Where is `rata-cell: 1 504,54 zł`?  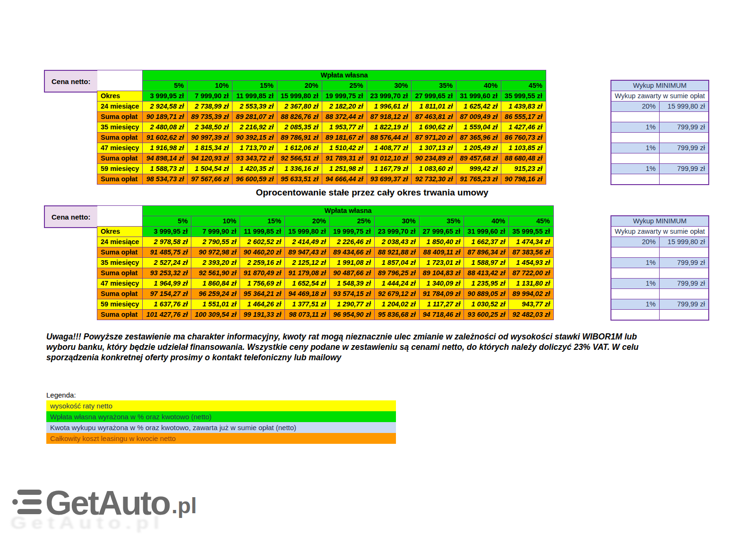
rata-cell: 1 504,54 zł is located at coordinates (210, 169).